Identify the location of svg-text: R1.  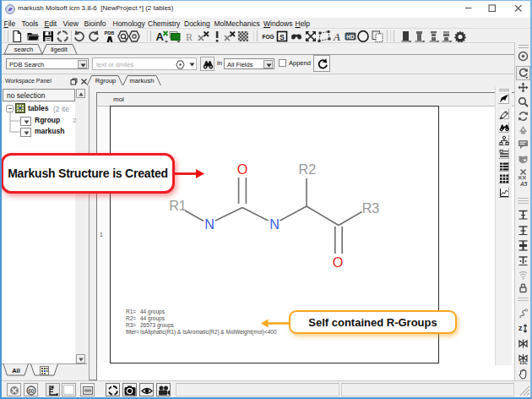
(177, 205).